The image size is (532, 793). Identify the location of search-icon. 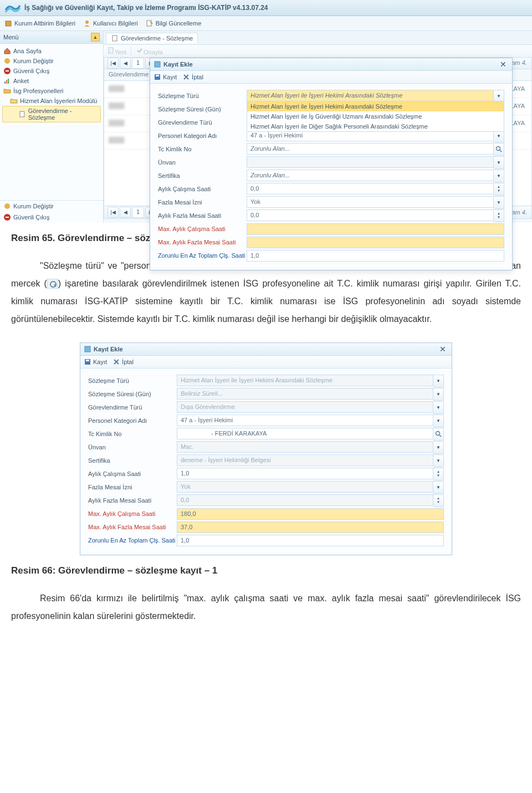
(438, 434).